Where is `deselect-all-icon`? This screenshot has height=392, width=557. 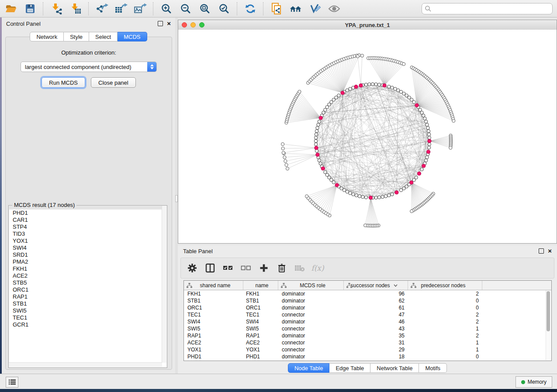 deselect-all-icon is located at coordinates (246, 268).